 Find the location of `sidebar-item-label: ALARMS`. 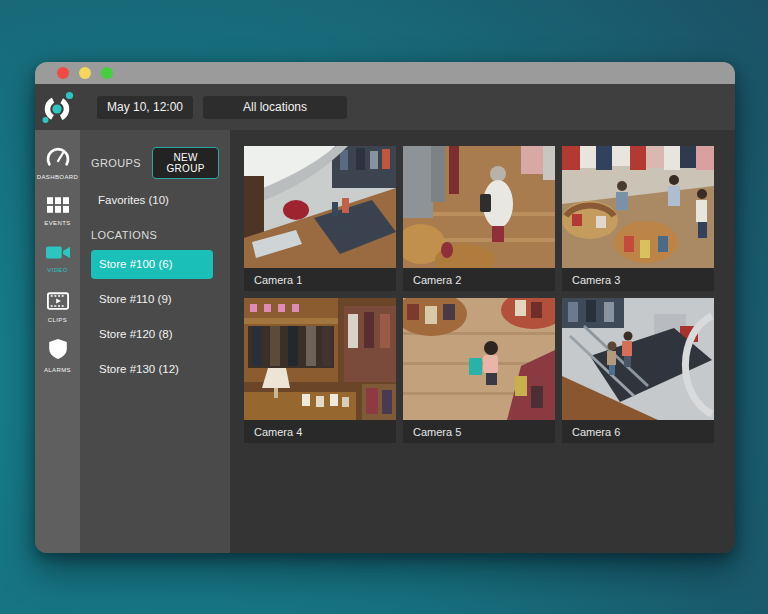

sidebar-item-label: ALARMS is located at coordinates (58, 370).